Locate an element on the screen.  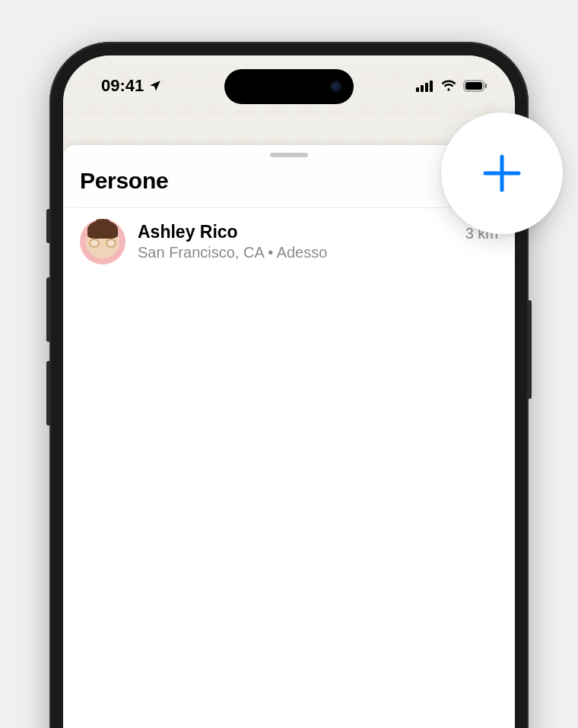
status-right is located at coordinates (452, 86).